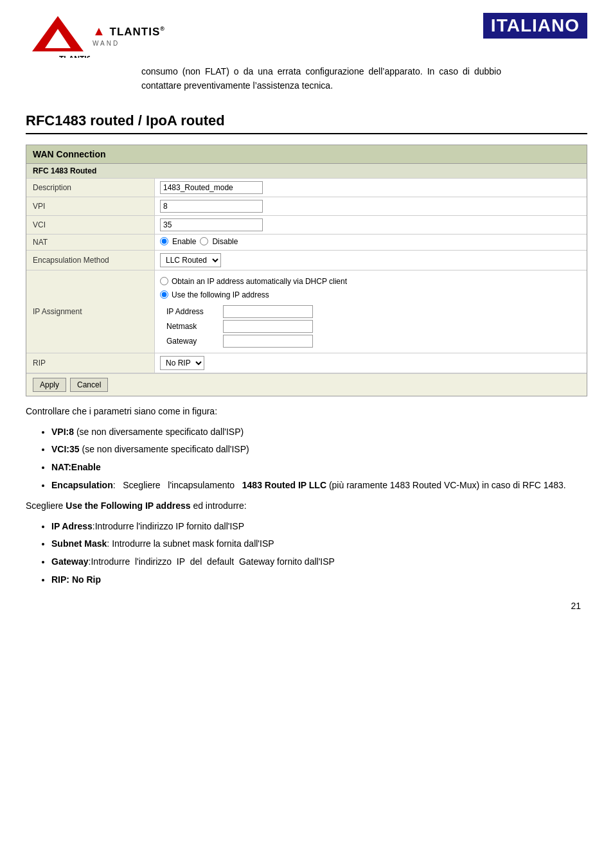  What do you see at coordinates (99, 31) in the screenshot?
I see `logo-a-icon: ▲` at bounding box center [99, 31].